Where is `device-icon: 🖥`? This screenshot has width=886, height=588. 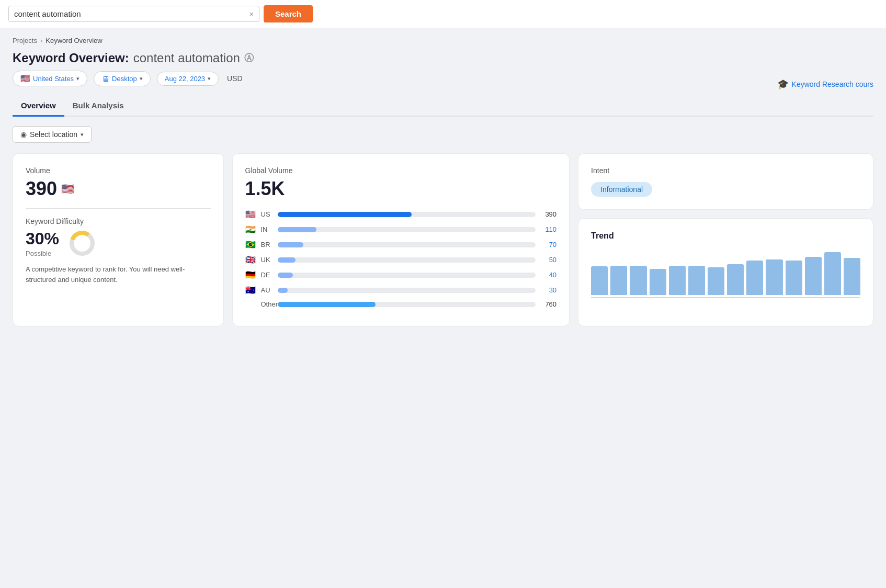 device-icon: 🖥 is located at coordinates (106, 78).